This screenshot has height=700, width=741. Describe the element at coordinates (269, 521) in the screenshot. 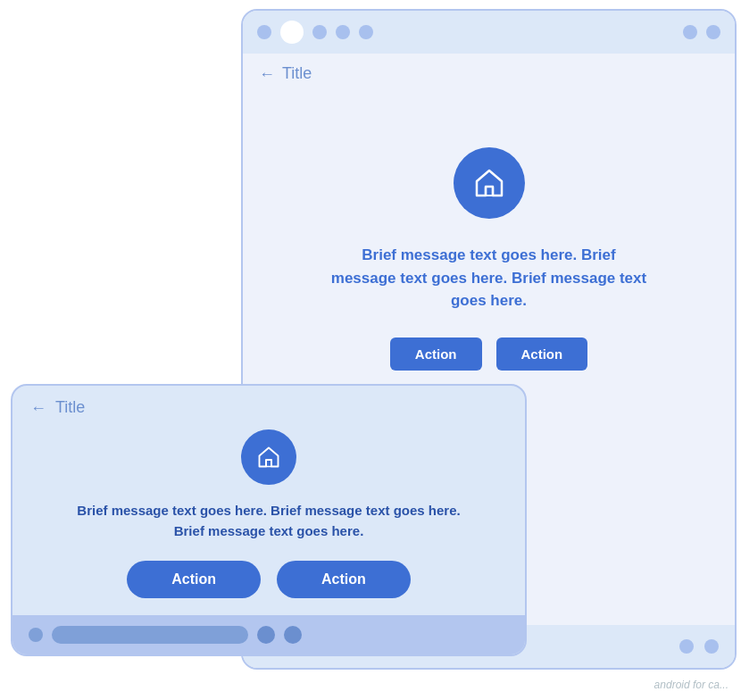

I see `message-text-front: Brief message text goes here. Brief mess…` at that location.